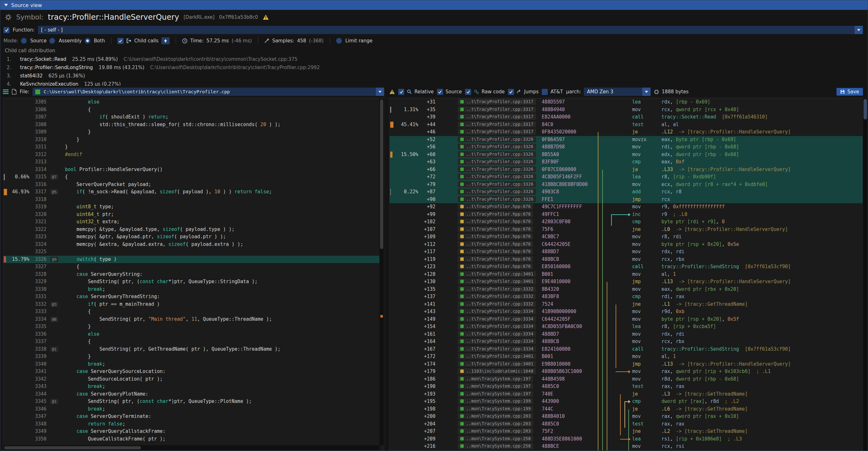 The image size is (868, 451). Describe the element at coordinates (193, 147) in the screenshot. I see `source-line: 3311 }` at that location.